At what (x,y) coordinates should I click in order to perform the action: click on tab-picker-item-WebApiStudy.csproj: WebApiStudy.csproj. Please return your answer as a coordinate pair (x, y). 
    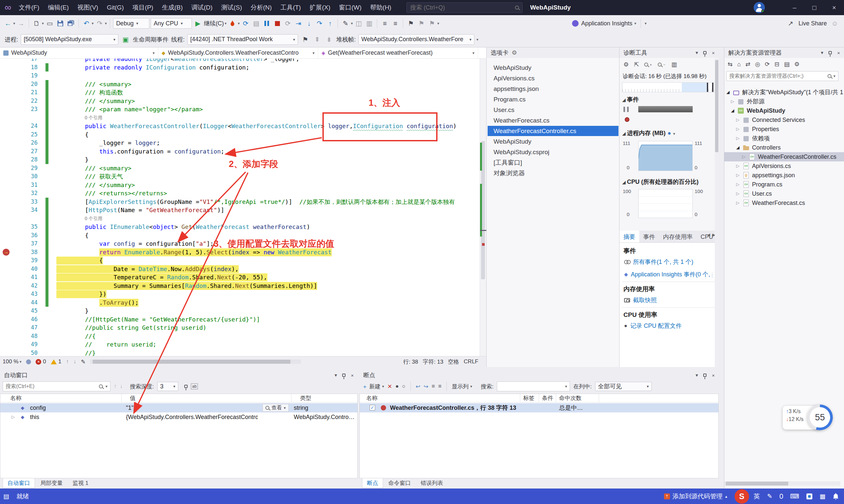
    Looking at the image, I should click on (553, 152).